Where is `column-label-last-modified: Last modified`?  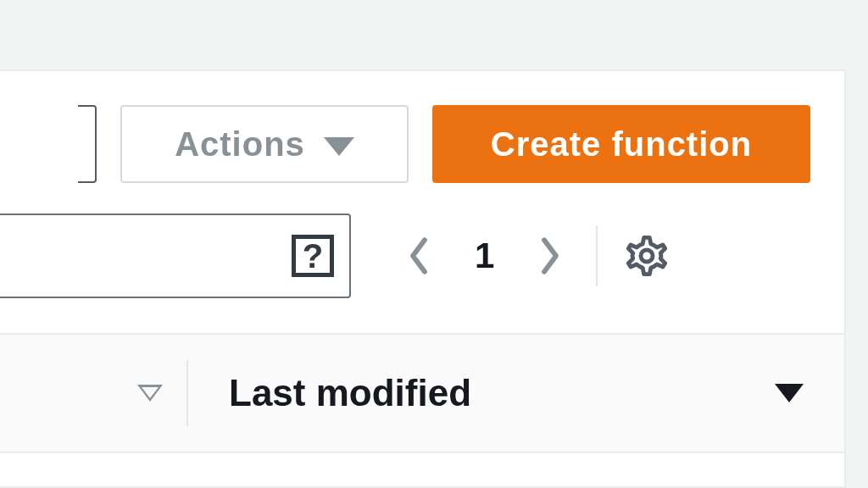
column-label-last-modified: Last modified is located at coordinates (350, 393).